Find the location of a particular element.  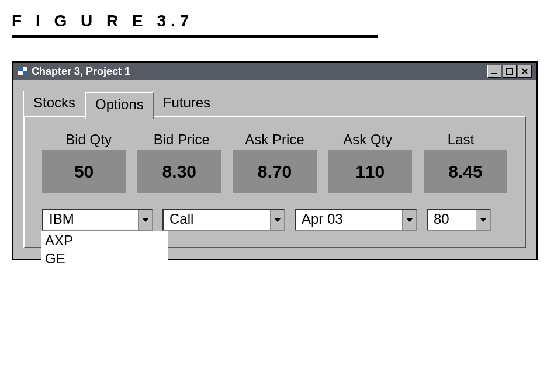

header-ask-price: Ask Price is located at coordinates (275, 140).